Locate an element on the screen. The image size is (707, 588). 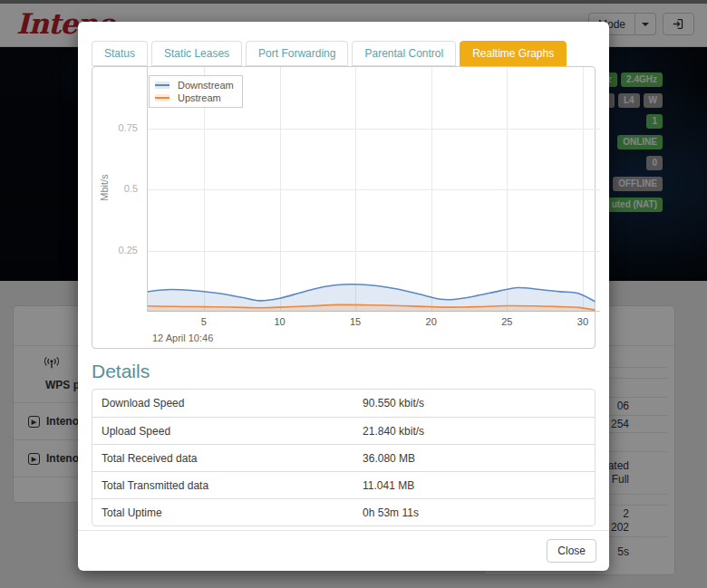
details-row-value: 36.080 MB is located at coordinates (389, 458).